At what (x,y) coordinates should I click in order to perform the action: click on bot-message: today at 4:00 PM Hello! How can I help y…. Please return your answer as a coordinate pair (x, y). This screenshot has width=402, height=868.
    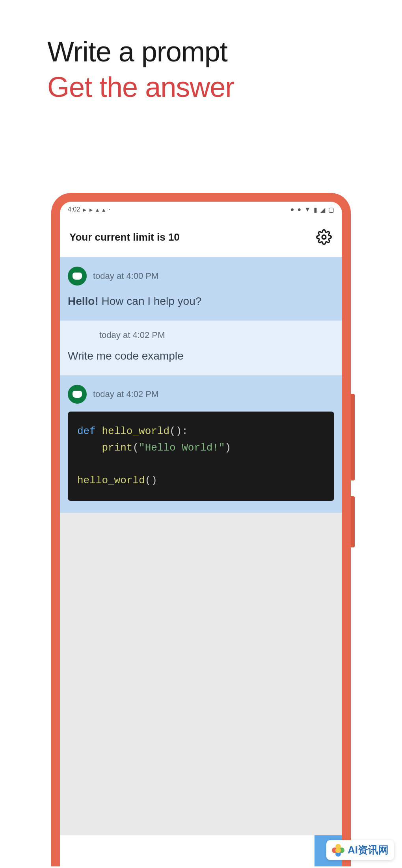
    Looking at the image, I should click on (201, 289).